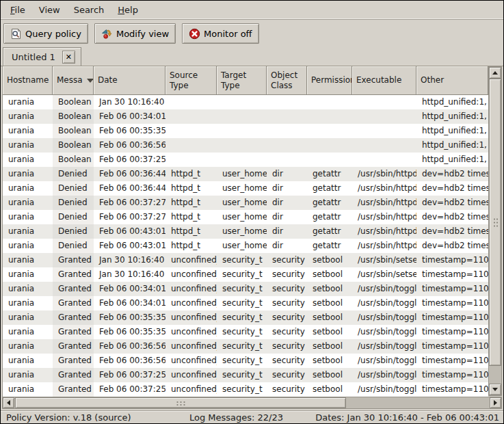  Describe the element at coordinates (384, 81) in the screenshot. I see `column-header-executable: Executable` at that location.